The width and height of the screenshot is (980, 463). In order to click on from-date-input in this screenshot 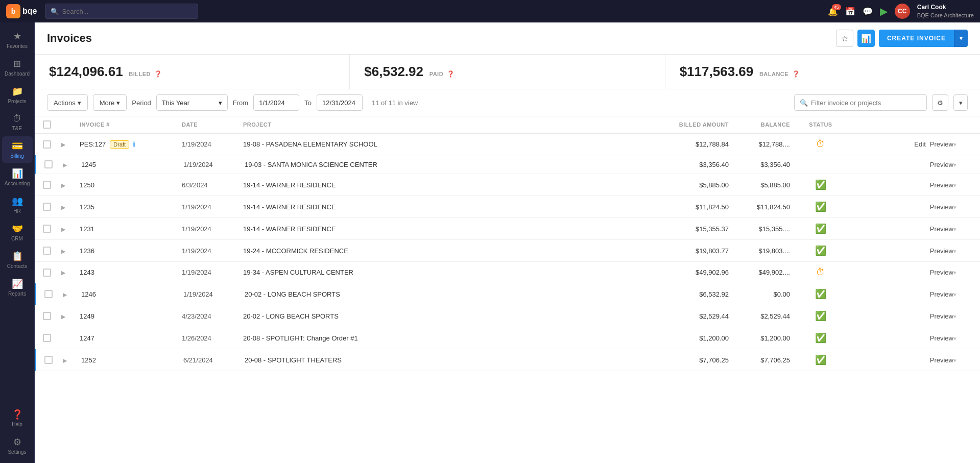, I will do `click(276, 103)`.